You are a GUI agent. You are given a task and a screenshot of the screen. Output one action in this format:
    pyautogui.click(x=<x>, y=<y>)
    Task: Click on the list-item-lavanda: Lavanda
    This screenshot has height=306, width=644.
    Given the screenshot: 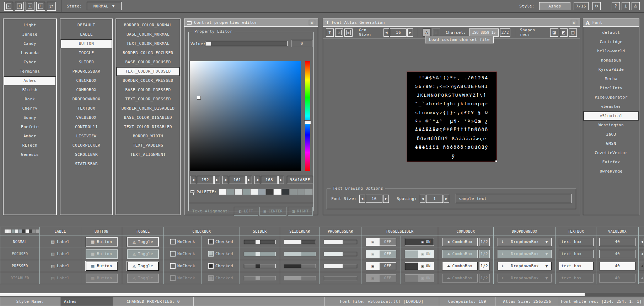 What is the action you would take?
    pyautogui.click(x=30, y=53)
    